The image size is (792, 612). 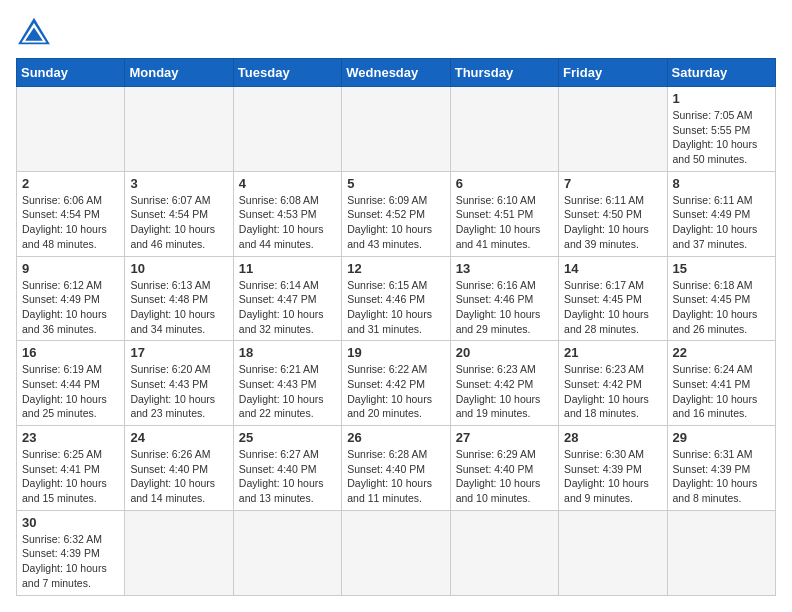 What do you see at coordinates (396, 298) in the screenshot?
I see `calendar-week-row: 9Sunrise: 6:12 AMSunset: 4:49 PMDaylight…` at bounding box center [396, 298].